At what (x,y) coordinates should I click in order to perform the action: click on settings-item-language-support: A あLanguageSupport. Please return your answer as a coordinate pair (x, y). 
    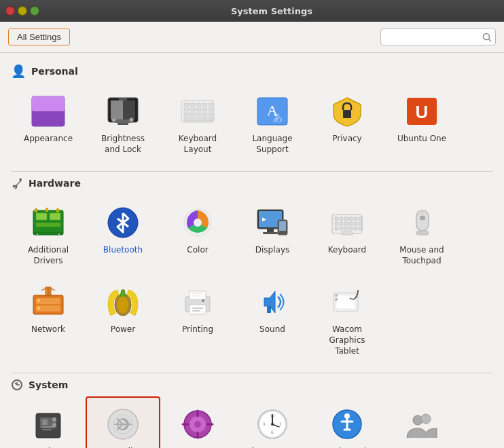
    Looking at the image, I should click on (272, 124).